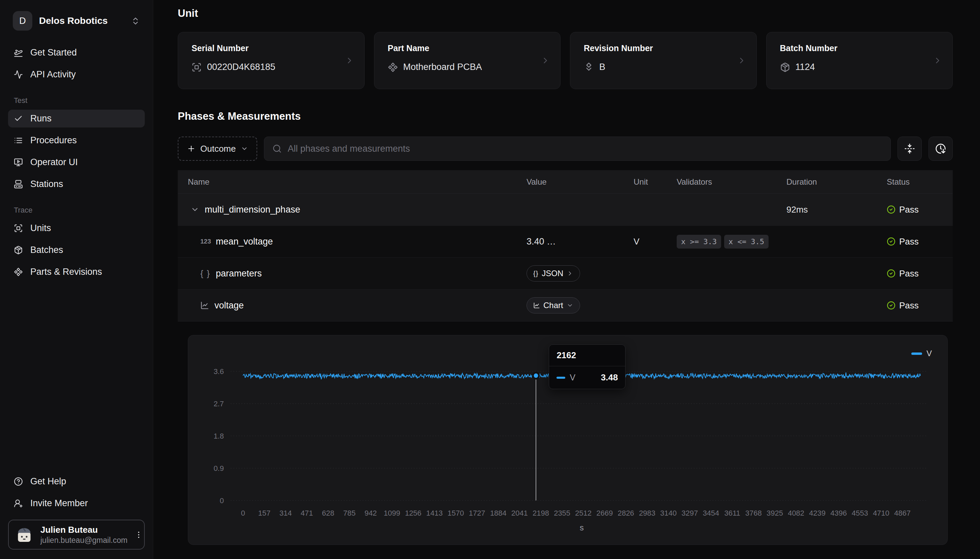 The image size is (980, 559). I want to click on measurement-name: parameters, so click(239, 273).